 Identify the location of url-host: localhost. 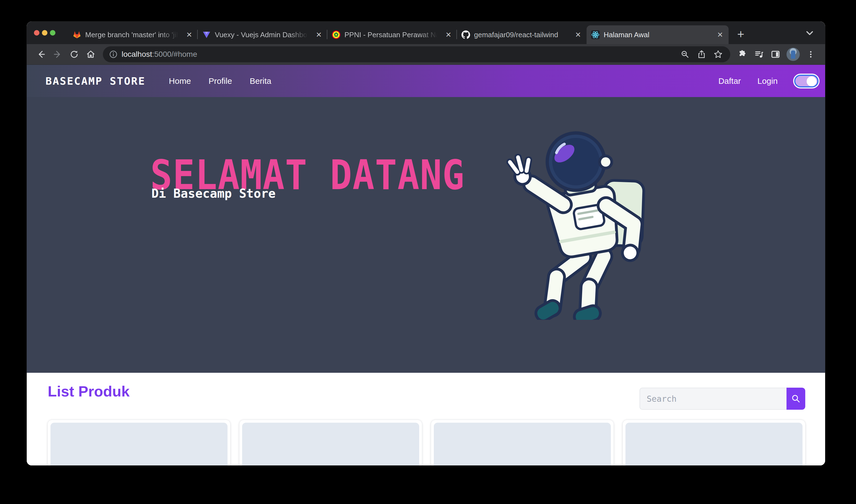
(137, 54).